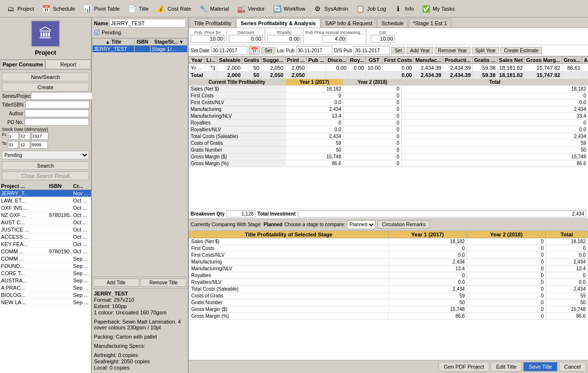 This screenshot has height=373, width=588. Describe the element at coordinates (361, 9) in the screenshot. I see `joblog-icon: 📋` at that location.